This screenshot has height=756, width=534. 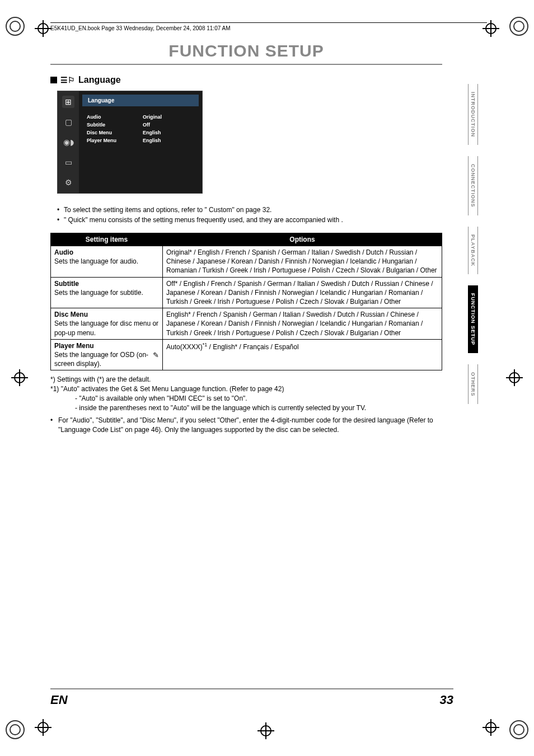 What do you see at coordinates (68, 122) in the screenshot?
I see `video-tab-icon: ▢` at bounding box center [68, 122].